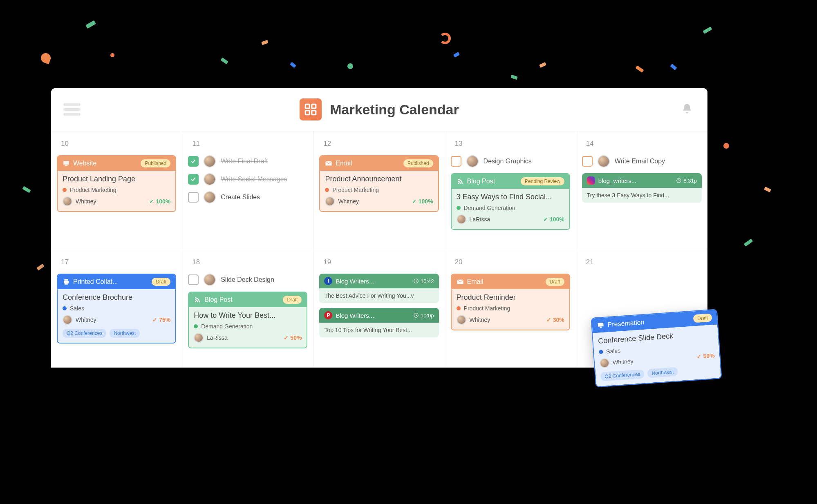  Describe the element at coordinates (510, 209) in the screenshot. I see `card-body: 3 Easy Ways to Find Social... Demand Gen…` at that location.